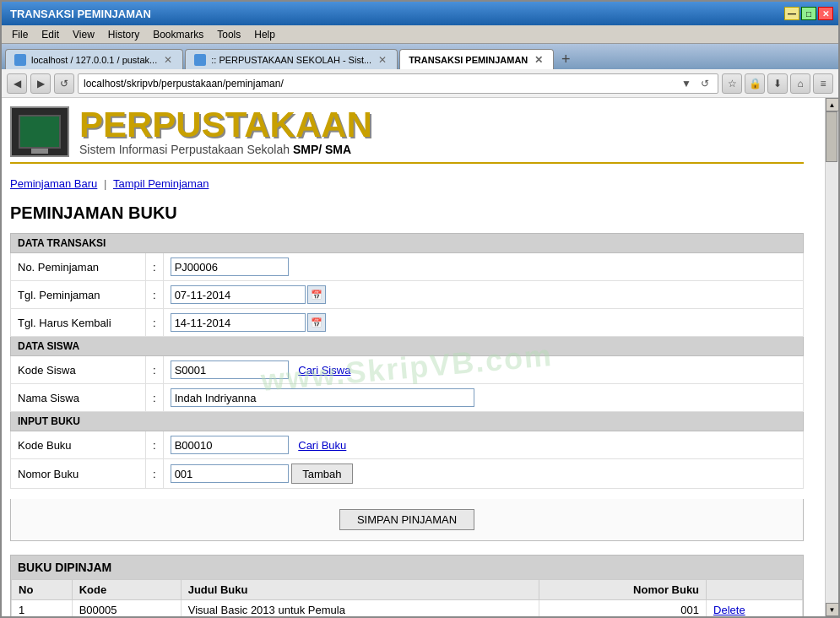 This screenshot has height=618, width=840. Describe the element at coordinates (832, 610) in the screenshot. I see `scroll-down-button: ▼` at that location.